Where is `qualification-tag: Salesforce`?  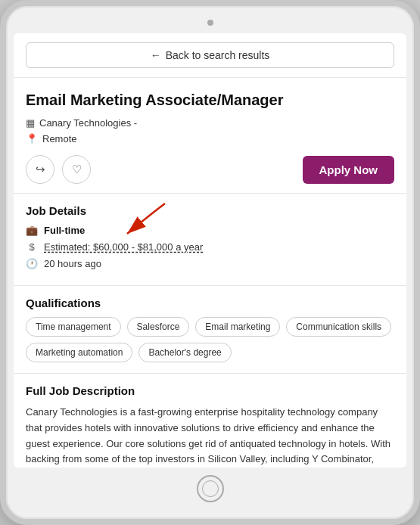 qualification-tag: Salesforce is located at coordinates (159, 327).